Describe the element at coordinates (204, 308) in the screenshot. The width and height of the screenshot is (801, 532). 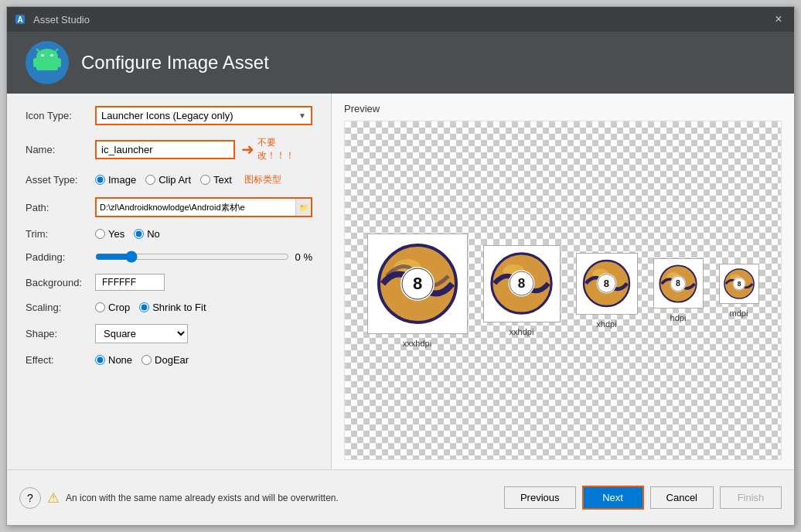
I see `scaling-control: Crop Shrink to Fit` at that location.